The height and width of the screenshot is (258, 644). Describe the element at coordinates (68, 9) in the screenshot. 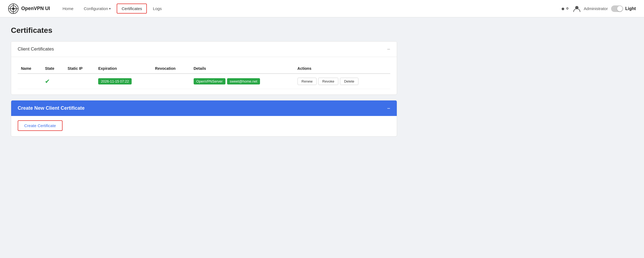

I see `nav-home: Home` at that location.